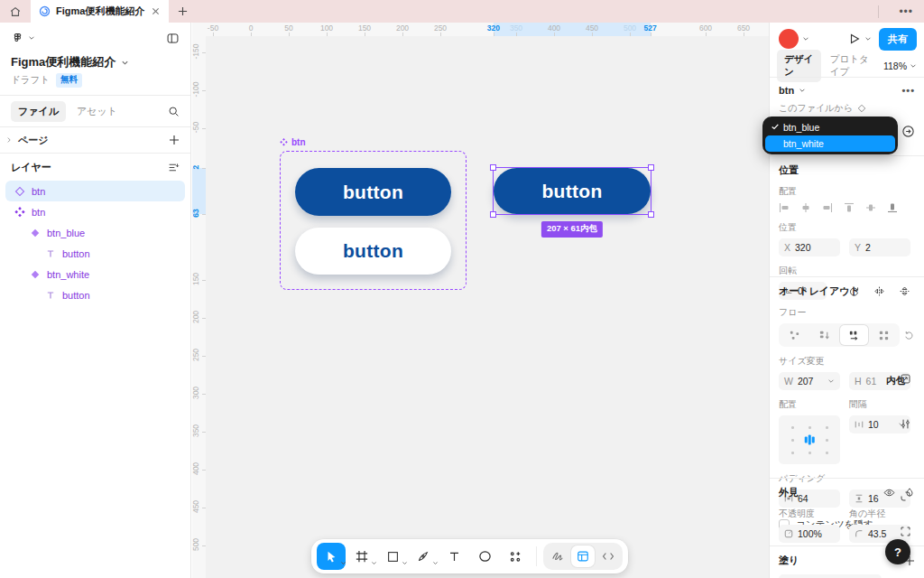  Describe the element at coordinates (784, 208) in the screenshot. I see `align-left-icon` at that location.